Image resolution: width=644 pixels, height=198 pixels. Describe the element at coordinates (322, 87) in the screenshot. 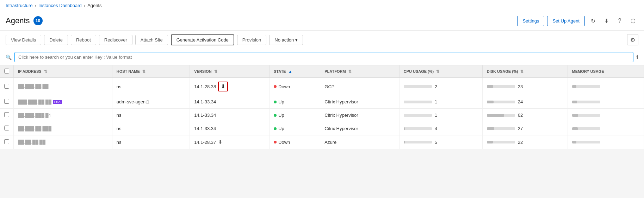

I see `table-row: ██.███.██.██ ns 14.1-28.38⬇ Down GCP 2 2…` at that location.